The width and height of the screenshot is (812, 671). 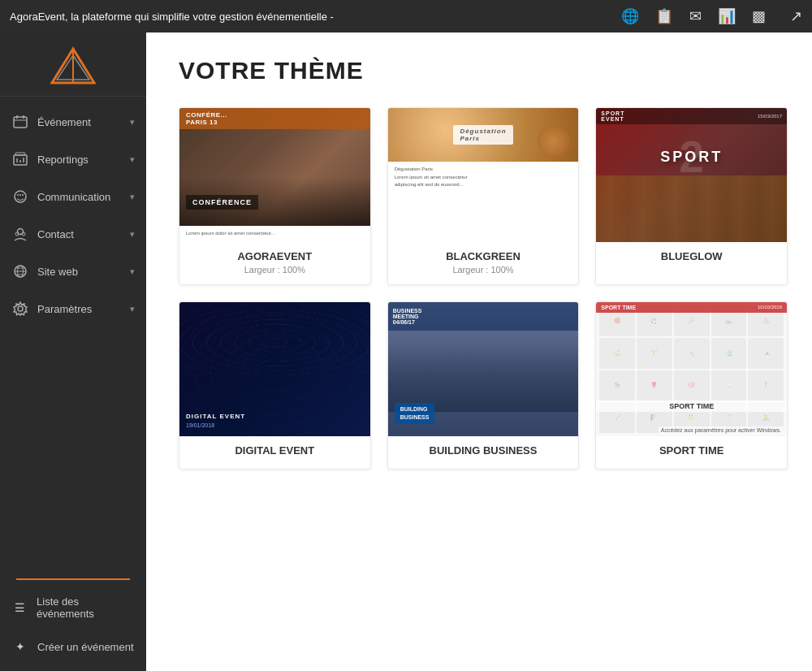 I want to click on theme-name-blackgreen: BLACKGREEN, so click(x=484, y=257).